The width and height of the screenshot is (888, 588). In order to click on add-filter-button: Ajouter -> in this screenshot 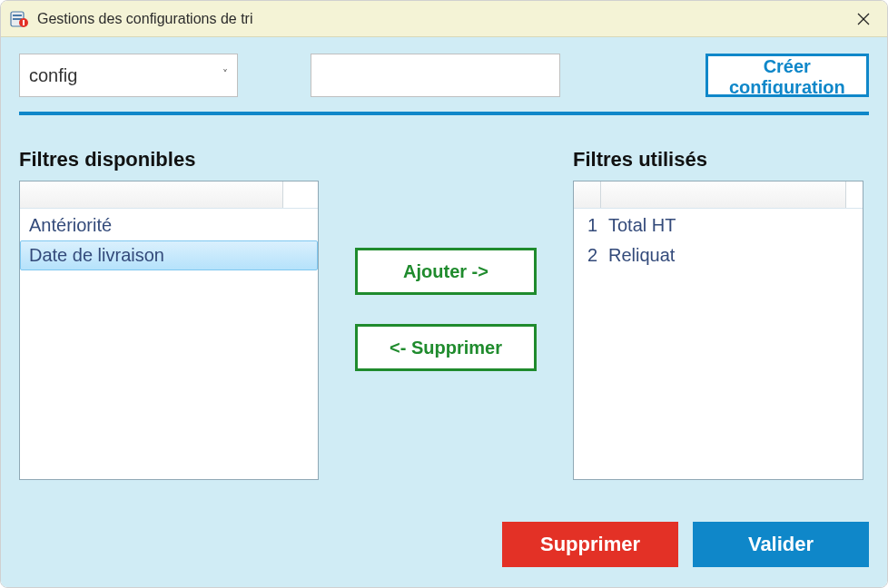, I will do `click(446, 271)`.